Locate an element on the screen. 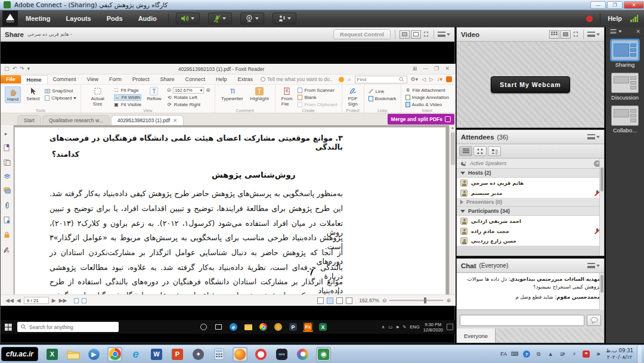 The width and height of the screenshot is (644, 363). continuous-facing-layout-icon is located at coordinates (349, 300).